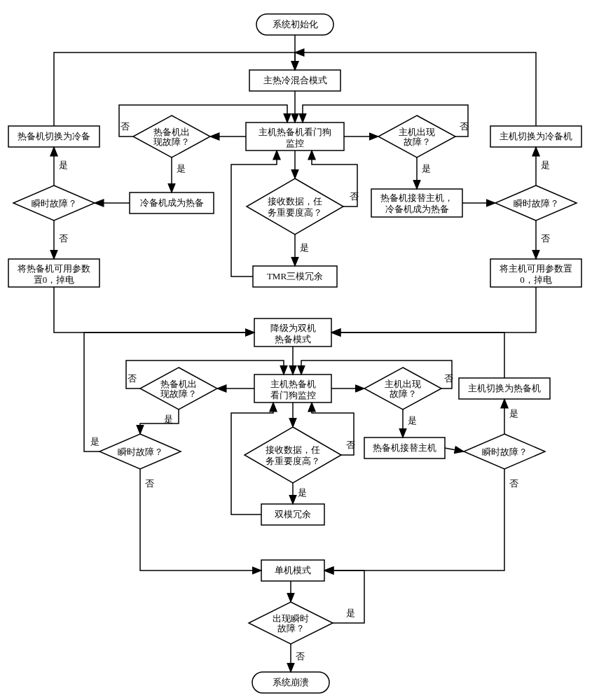 The width and height of the screenshot is (592, 700). What do you see at coordinates (504, 388) in the screenshot?
I see `host-to-hot-box: 主机切换为热备机` at bounding box center [504, 388].